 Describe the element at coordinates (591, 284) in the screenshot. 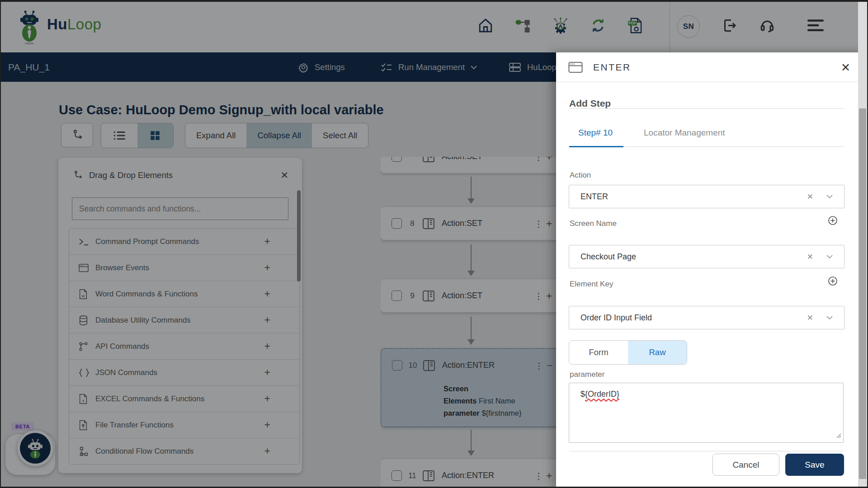

I see `element-key-label: Element Key` at that location.